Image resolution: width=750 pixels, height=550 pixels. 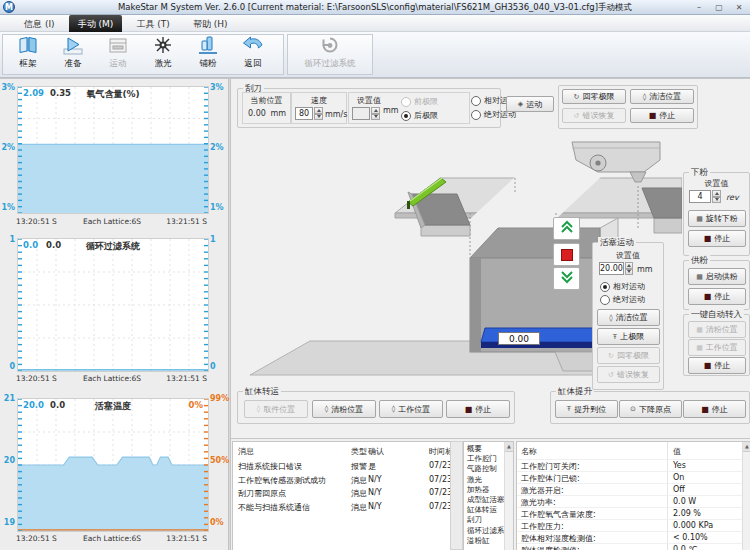 What do you see at coordinates (342, 508) in the screenshot?
I see `message-row: 不能与扫描系统通信消息N/Y07/23/` at bounding box center [342, 508].